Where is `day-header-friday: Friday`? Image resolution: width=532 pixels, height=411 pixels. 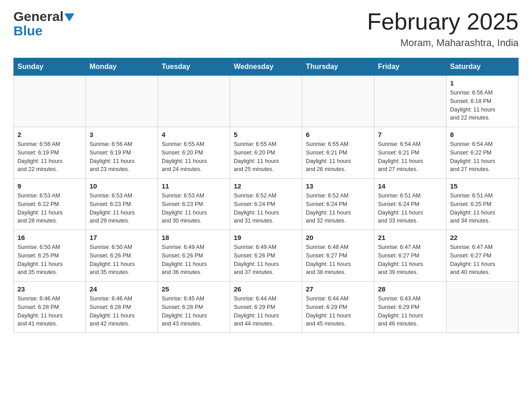
day-header-friday: Friday is located at coordinates (410, 67).